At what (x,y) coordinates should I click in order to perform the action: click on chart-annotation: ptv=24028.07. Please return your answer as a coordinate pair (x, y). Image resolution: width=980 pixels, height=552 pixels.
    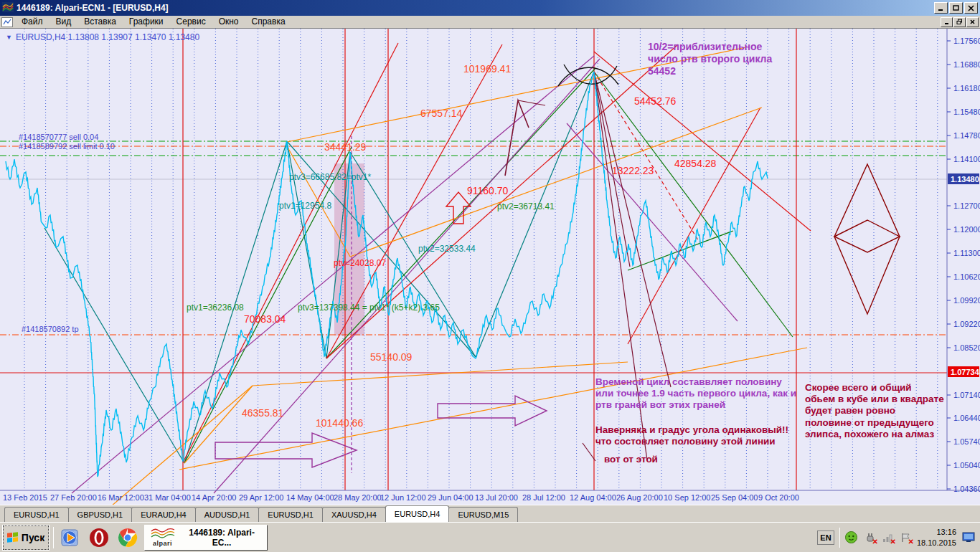
    Looking at the image, I should click on (360, 263).